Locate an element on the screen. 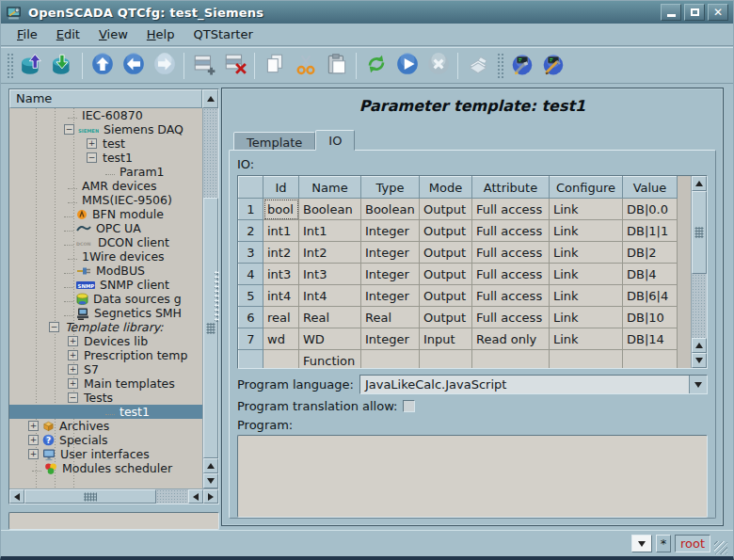  tree-item-opc-ua: OPC UA is located at coordinates (105, 228).